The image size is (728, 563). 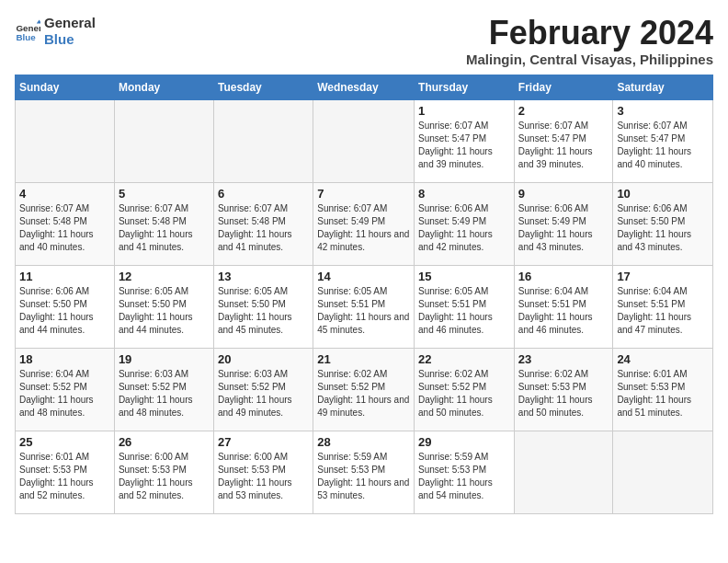 What do you see at coordinates (465, 86) in the screenshot?
I see `header-day-thursday: Thursday` at bounding box center [465, 86].